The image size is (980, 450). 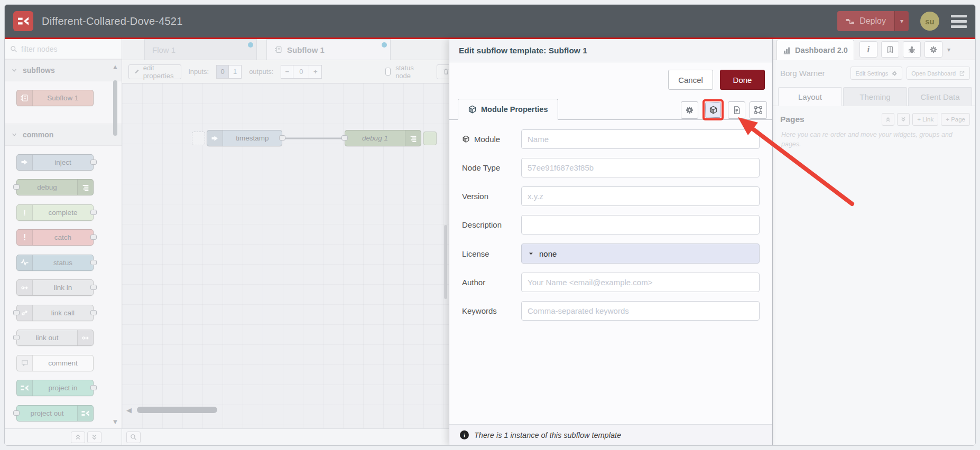 I want to click on tab-flow-1: Flow 1, so click(x=201, y=50).